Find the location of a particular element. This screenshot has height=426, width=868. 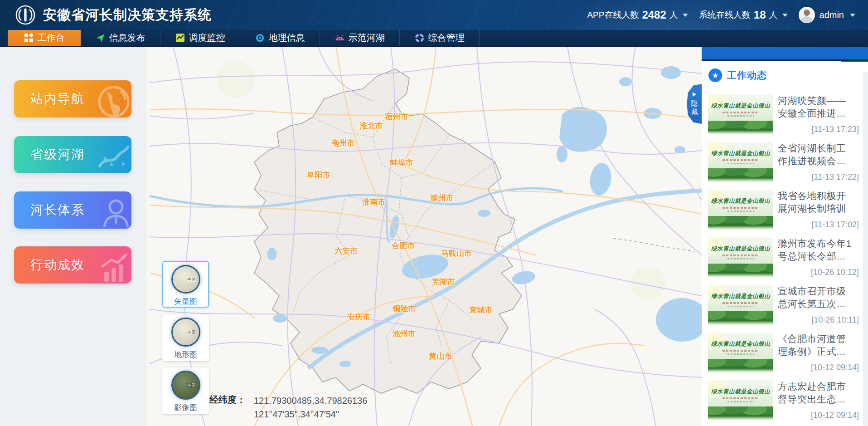

app-online-label: APP在线人数 is located at coordinates (613, 15).